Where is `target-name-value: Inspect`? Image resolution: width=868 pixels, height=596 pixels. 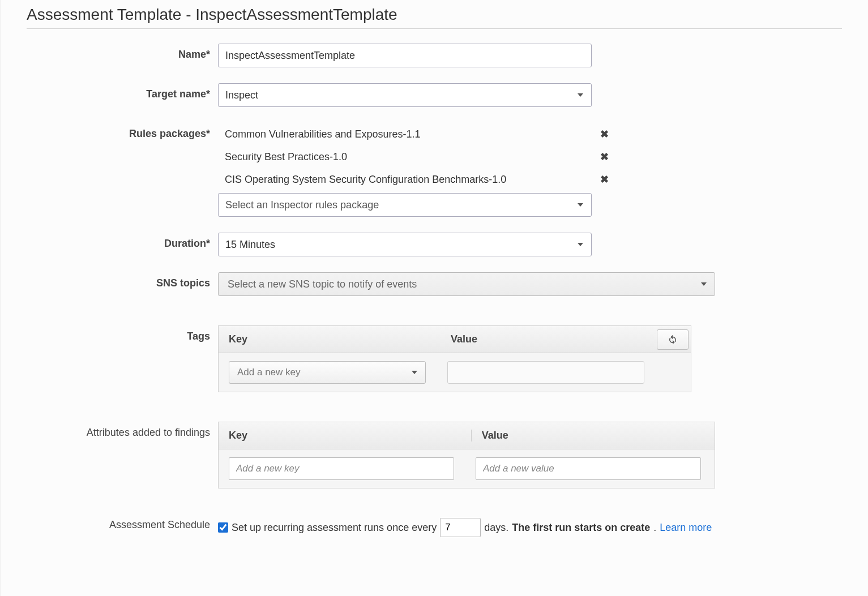
target-name-value: Inspect is located at coordinates (242, 95).